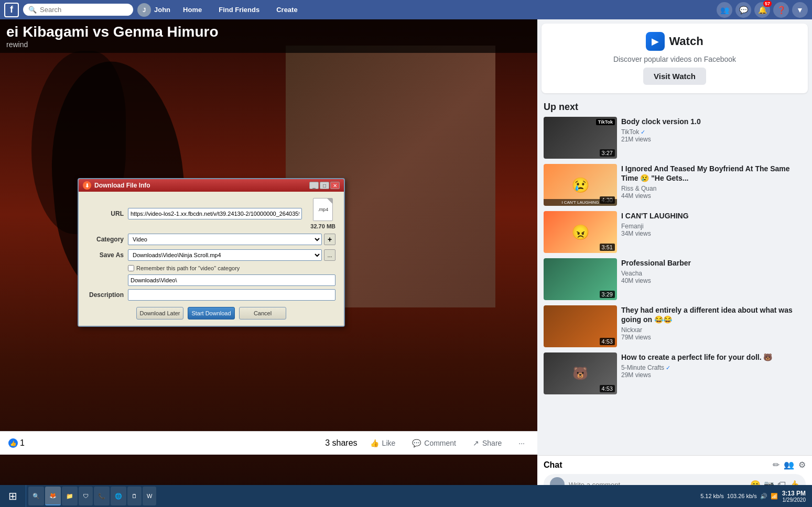  What do you see at coordinates (102, 496) in the screenshot?
I see `taskbar-app2: 📞` at bounding box center [102, 496].